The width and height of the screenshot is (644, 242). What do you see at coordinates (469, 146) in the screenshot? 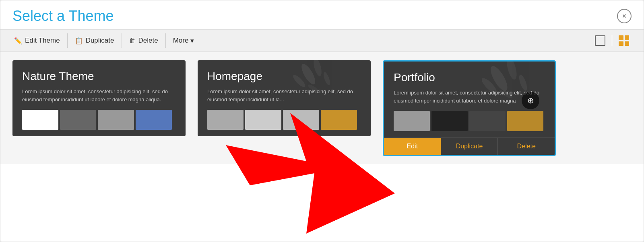
I see `portfolio-duplicate-button: Duplicate` at bounding box center [469, 146].